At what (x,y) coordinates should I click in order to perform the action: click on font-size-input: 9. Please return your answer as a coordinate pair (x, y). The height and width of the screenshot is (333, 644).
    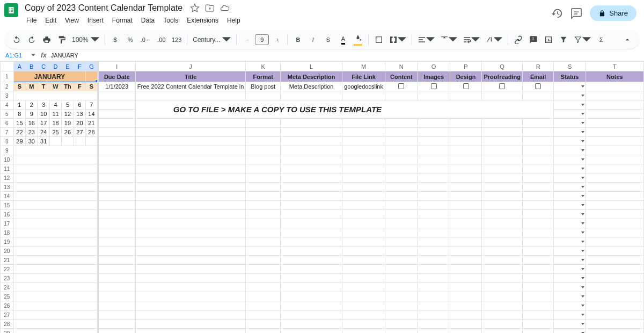
    Looking at the image, I should click on (262, 40).